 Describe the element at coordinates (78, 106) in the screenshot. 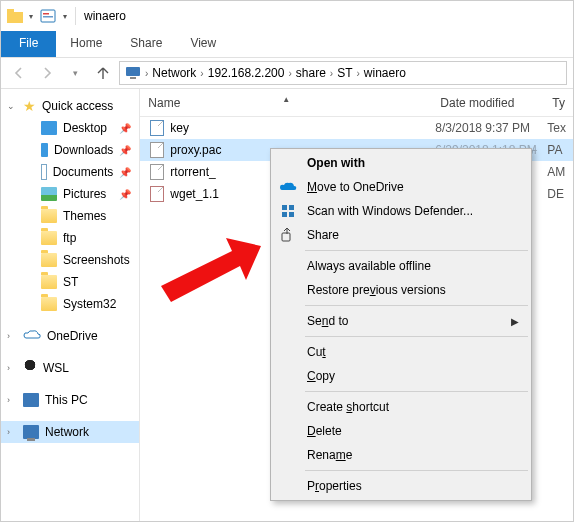

I see `nav-label: Quick access` at that location.